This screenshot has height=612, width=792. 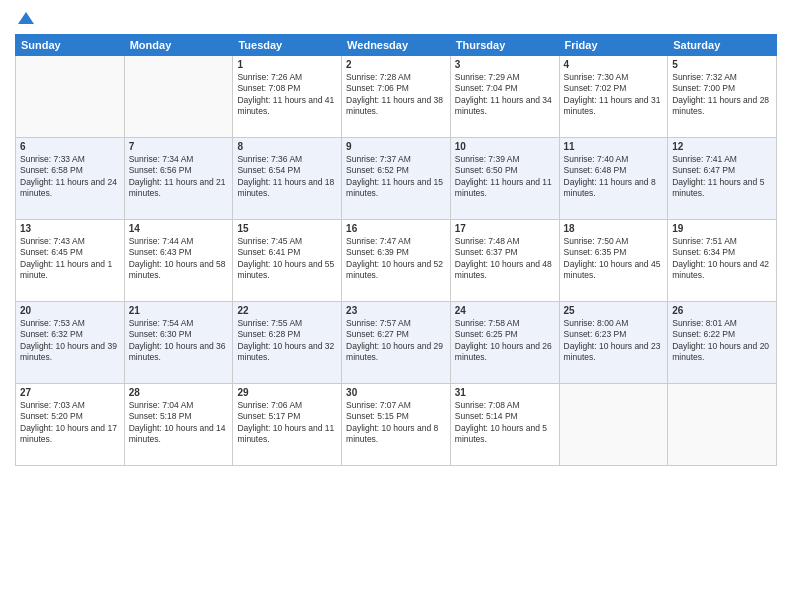 I want to click on calendar-week-row: 20Sunrise: 7:53 AMSunset: 6:32 PMDayligh…, so click(x=396, y=343).